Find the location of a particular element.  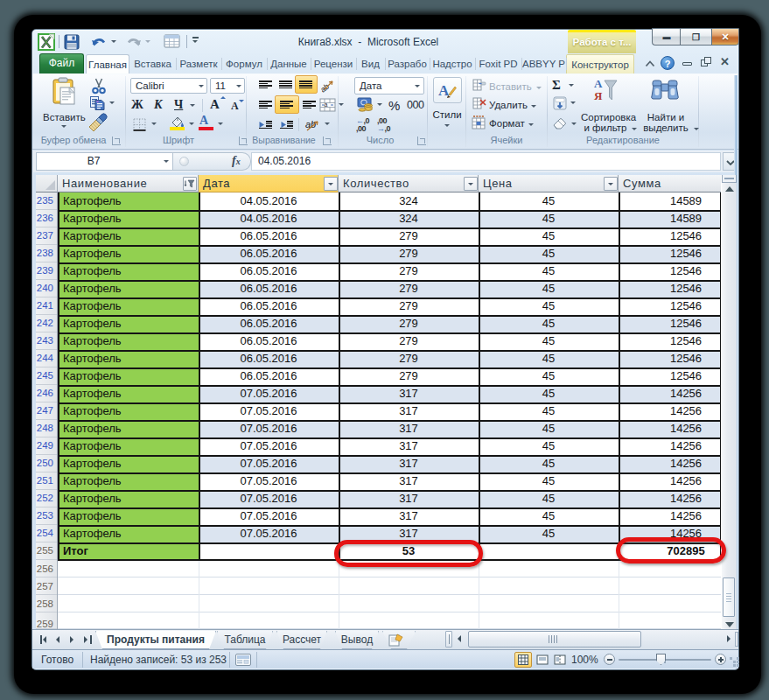

svg-text: Я is located at coordinates (598, 96).